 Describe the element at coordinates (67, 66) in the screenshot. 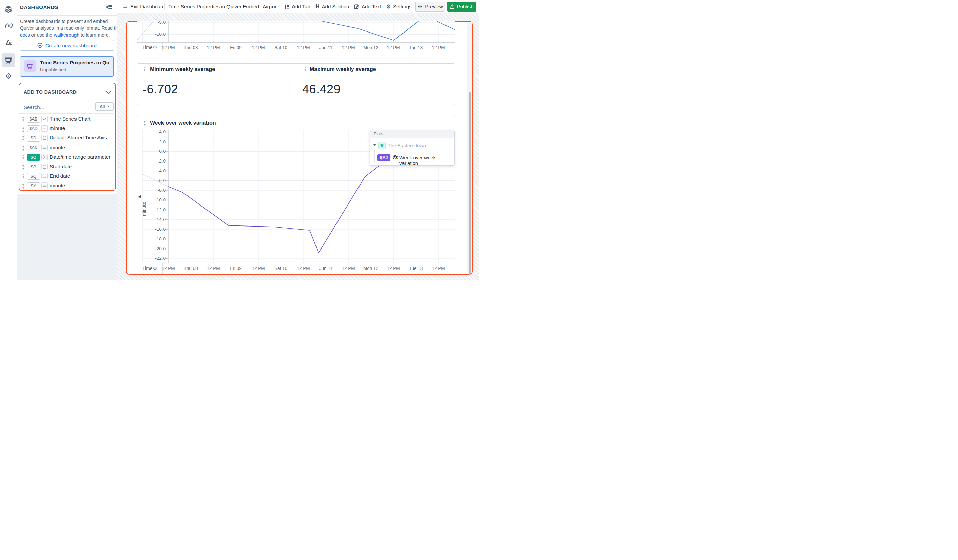

I see `dashboard-list-item-selected: Time Series Properties in Quiver … Unpub…` at that location.